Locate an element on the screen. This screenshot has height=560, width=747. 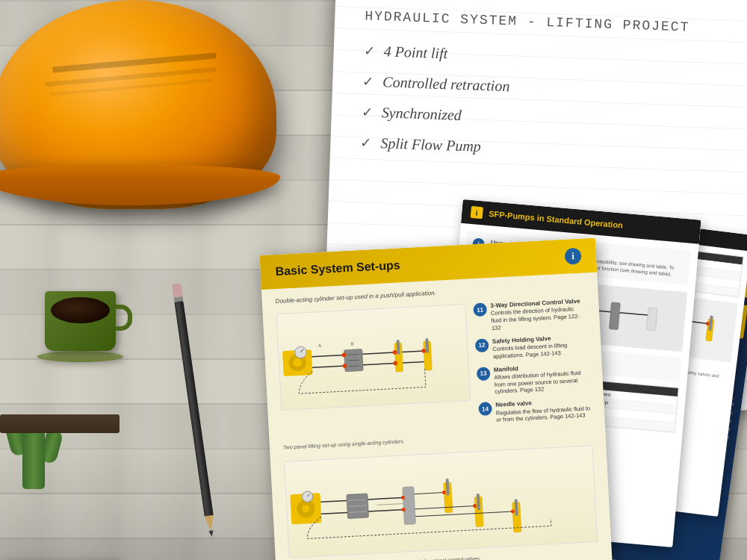
annotation-text-2: Safety Holding Valve Controls load desce… is located at coordinates (540, 346).